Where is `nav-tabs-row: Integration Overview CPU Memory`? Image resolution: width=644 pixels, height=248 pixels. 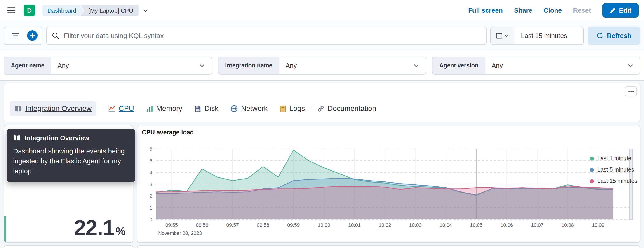 nav-tabs-row: Integration Overview CPU Memory is located at coordinates (193, 109).